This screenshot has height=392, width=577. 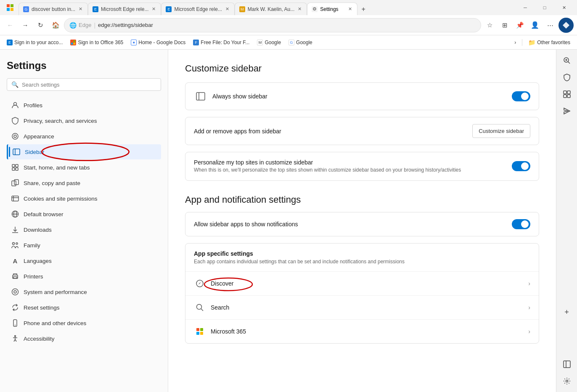 I want to click on sidebar-item-label-printers: Printers, so click(x=34, y=277).